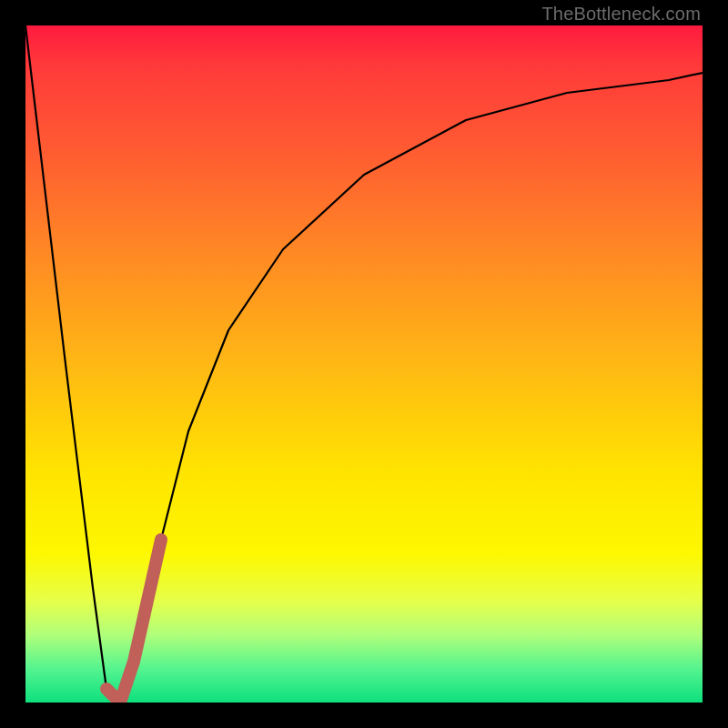 This screenshot has height=728, width=728. Describe the element at coordinates (134, 621) in the screenshot. I see `highlighted-segment` at that location.